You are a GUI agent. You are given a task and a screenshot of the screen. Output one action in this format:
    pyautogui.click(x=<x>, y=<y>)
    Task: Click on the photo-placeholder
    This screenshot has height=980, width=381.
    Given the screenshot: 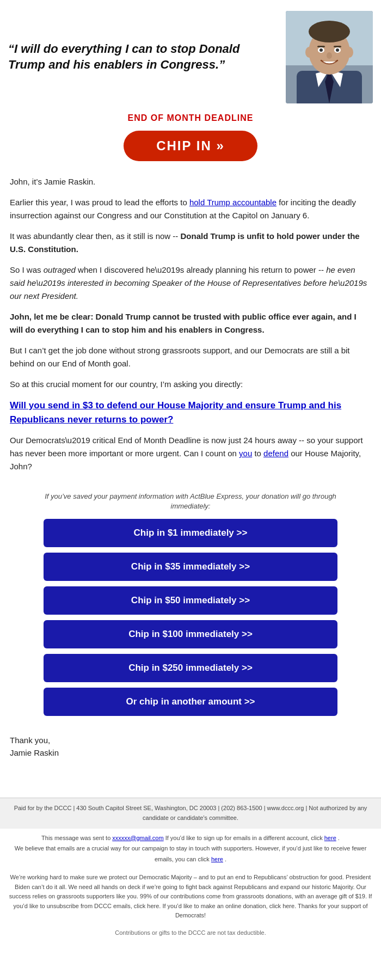 What is the action you would take?
    pyautogui.click(x=329, y=57)
    